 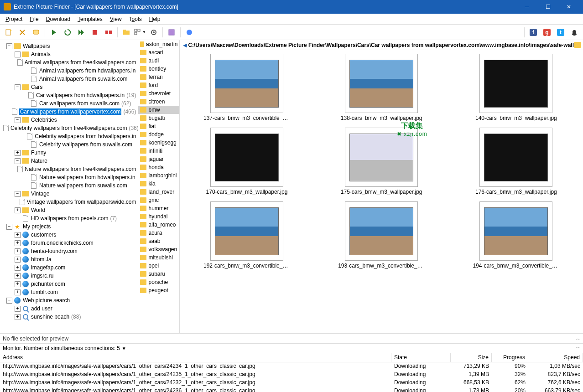 I want to click on tree-item: +customers, so click(x=69, y=235).